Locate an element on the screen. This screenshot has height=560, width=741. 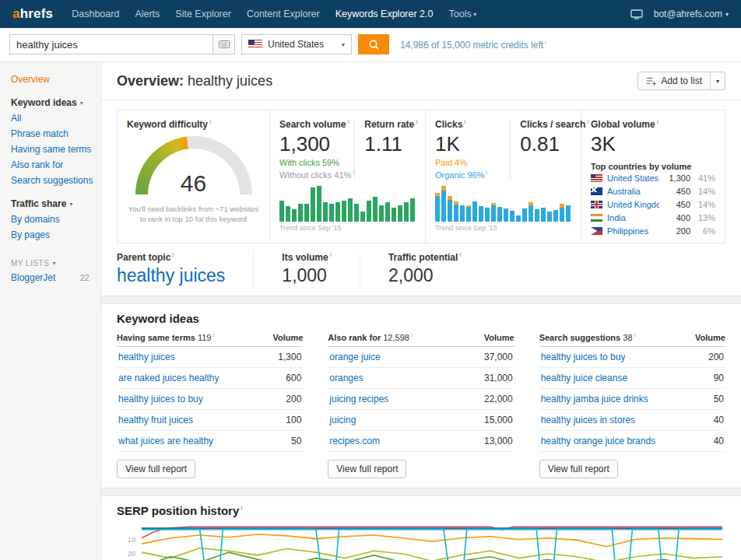
search-button is located at coordinates (374, 44).